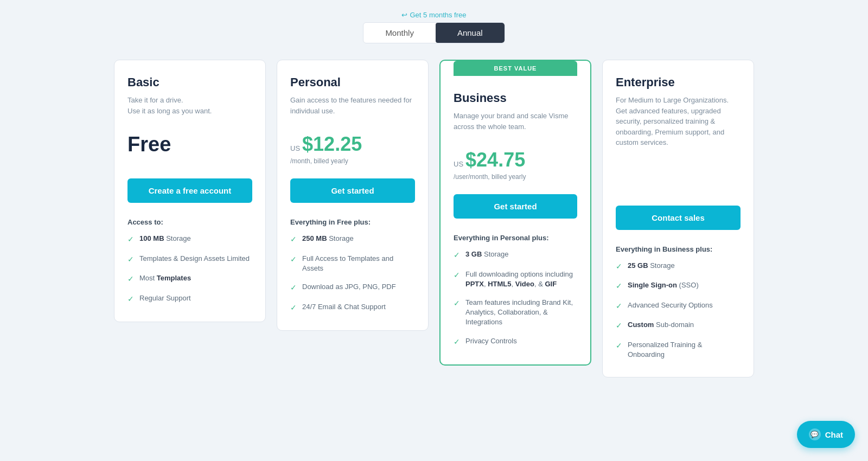 This screenshot has width=868, height=461. Describe the element at coordinates (295, 149) in the screenshot. I see `price-currency-personal: US` at that location.